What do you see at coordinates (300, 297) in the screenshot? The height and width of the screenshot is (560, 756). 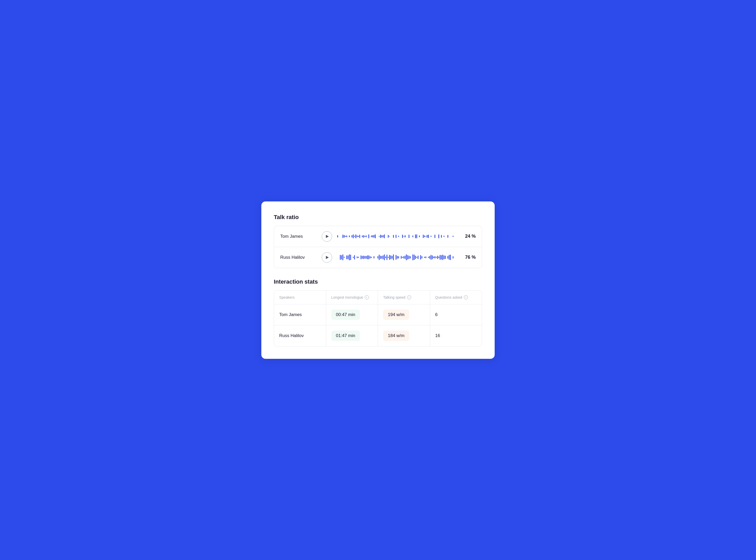 I see `header-speakers: Speakers` at bounding box center [300, 297].